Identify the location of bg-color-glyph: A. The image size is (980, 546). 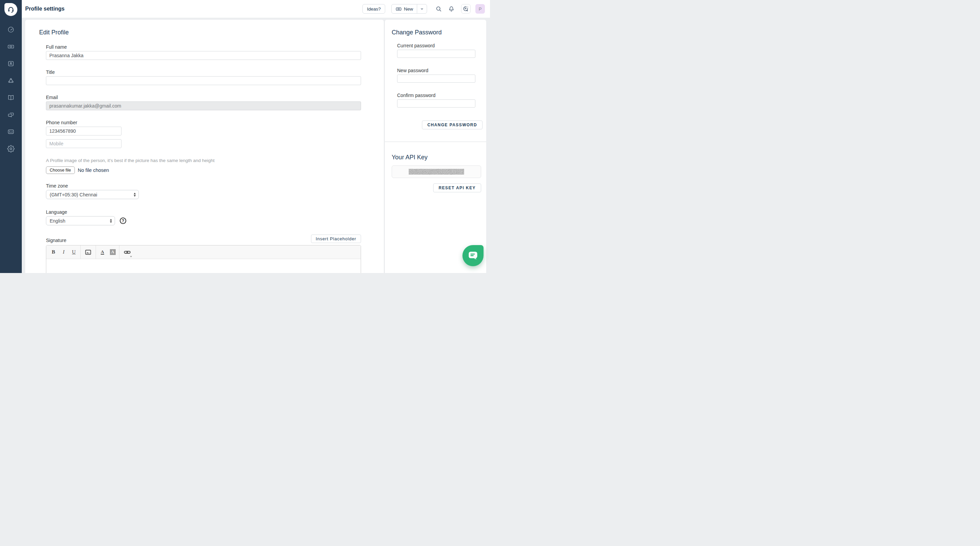
(113, 252).